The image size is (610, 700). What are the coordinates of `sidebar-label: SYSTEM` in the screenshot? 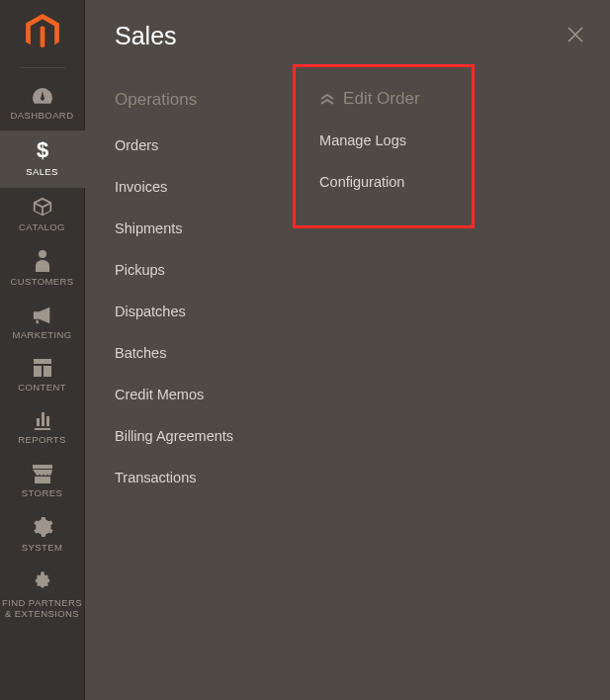 It's located at (42, 548).